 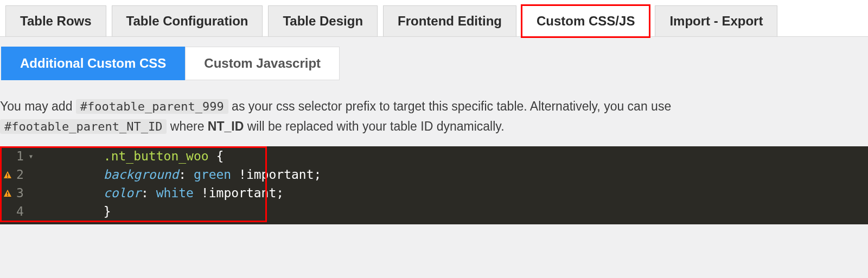 I want to click on tab-table-design: Table Design, so click(x=323, y=21).